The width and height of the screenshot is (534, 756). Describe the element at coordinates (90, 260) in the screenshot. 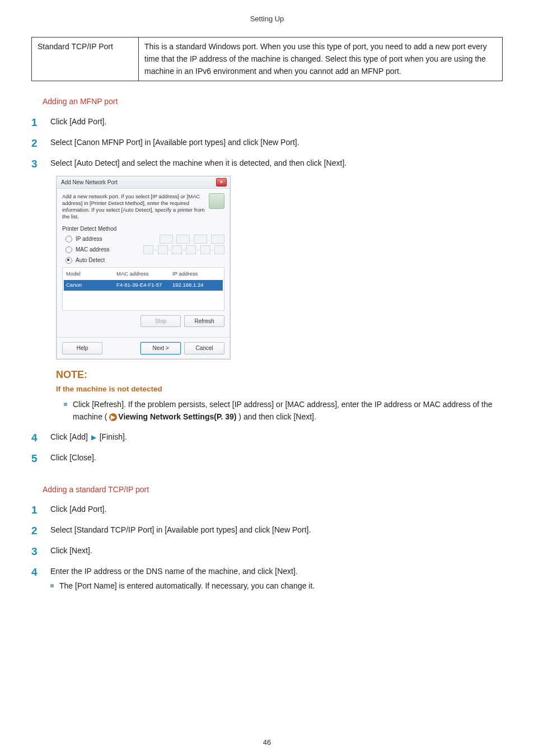

I see `radio-label: Auto Detect` at that location.